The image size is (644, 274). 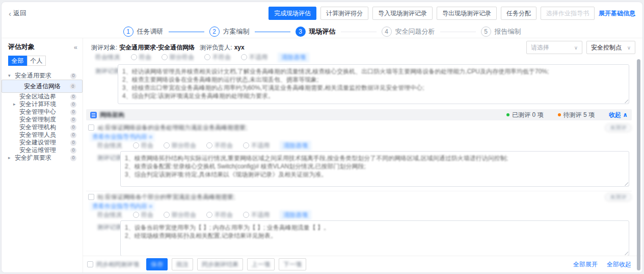 What do you see at coordinates (214, 32) in the screenshot?
I see `step-2-circle: 2` at bounding box center [214, 32].